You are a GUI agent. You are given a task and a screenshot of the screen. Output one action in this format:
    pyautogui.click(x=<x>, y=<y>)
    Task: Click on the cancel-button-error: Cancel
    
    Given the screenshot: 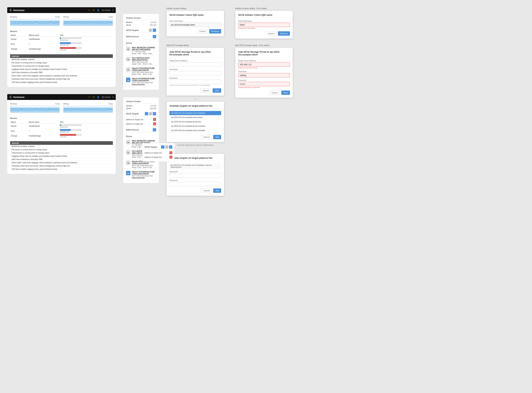 What is the action you would take?
    pyautogui.click(x=271, y=34)
    